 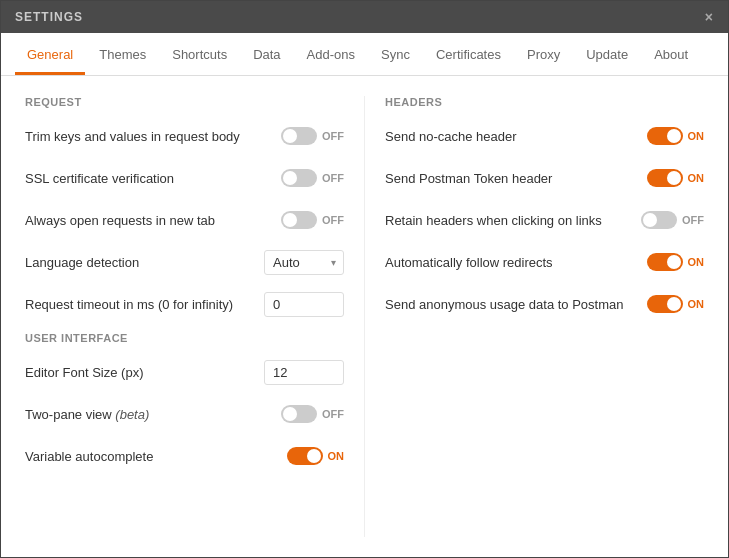 I want to click on usage-data-thumb, so click(x=674, y=304).